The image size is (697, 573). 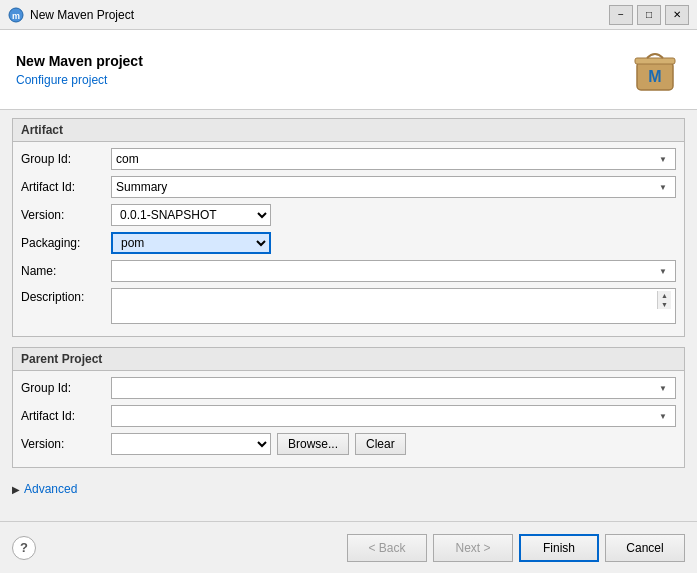 What do you see at coordinates (394, 271) in the screenshot?
I see `name-control: ▼` at bounding box center [394, 271].